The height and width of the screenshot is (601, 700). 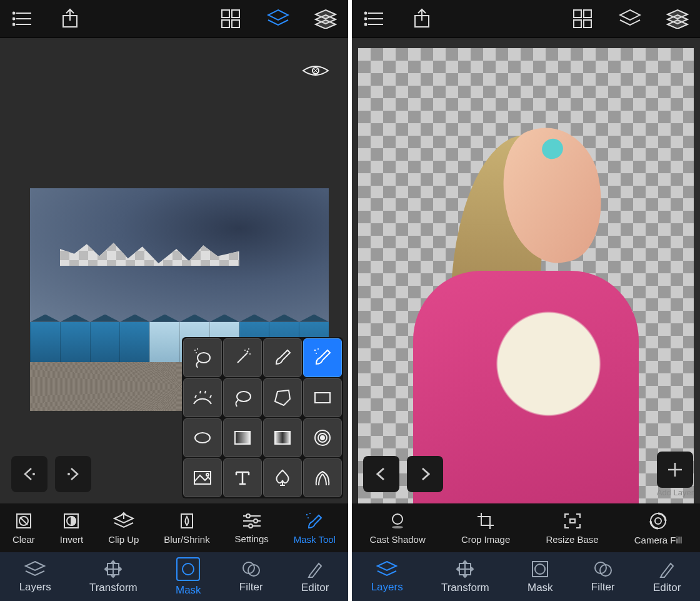 What do you see at coordinates (322, 478) in the screenshot?
I see `hair-icon` at bounding box center [322, 478].